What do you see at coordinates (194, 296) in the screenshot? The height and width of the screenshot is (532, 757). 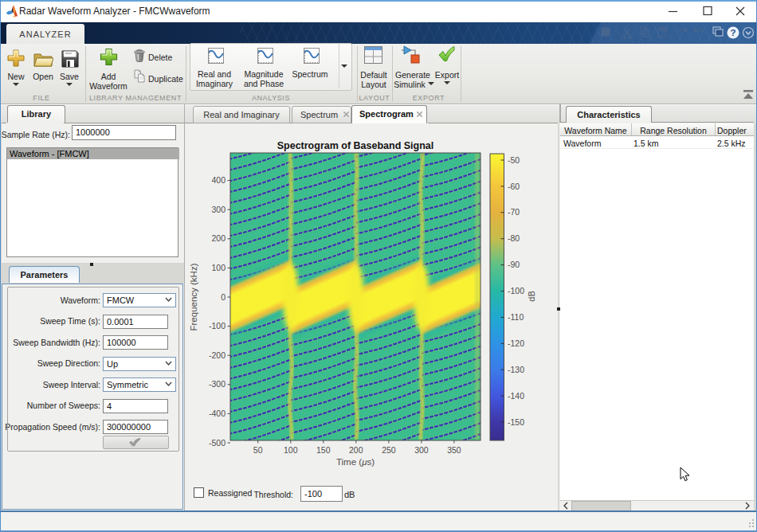 I see `svg-text: Frequency (kHz)` at bounding box center [194, 296].